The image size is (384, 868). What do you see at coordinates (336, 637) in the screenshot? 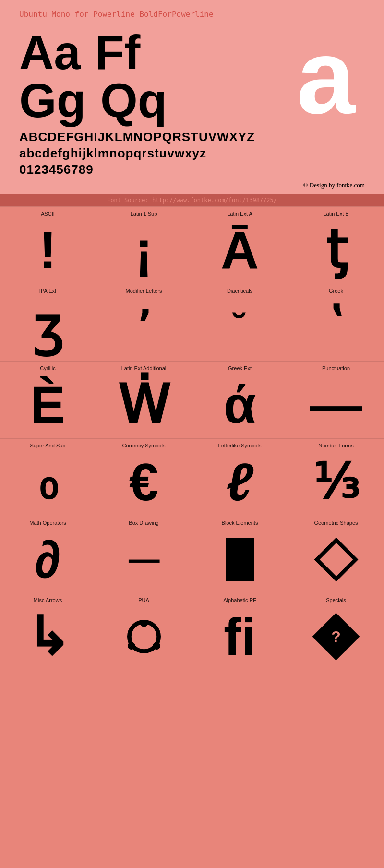
I see `question-diamond: ?` at bounding box center [336, 637].